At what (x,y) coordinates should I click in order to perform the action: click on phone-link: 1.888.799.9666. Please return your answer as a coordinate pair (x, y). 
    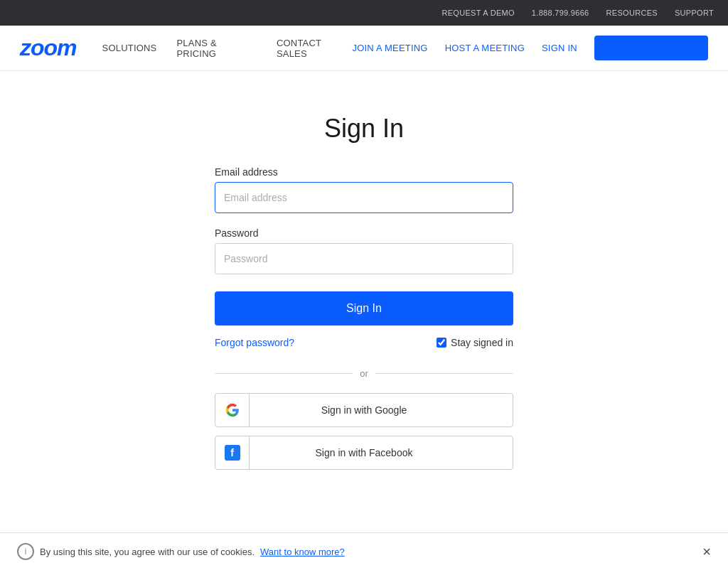
    Looking at the image, I should click on (560, 13).